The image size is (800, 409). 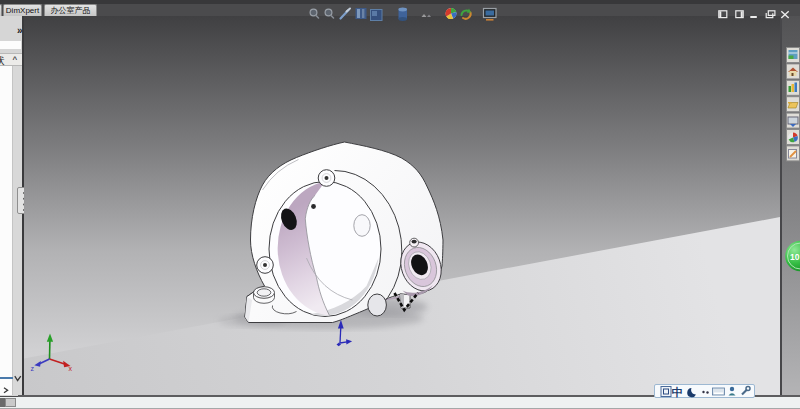 What do you see at coordinates (678, 392) in the screenshot?
I see `svg-text: 中` at bounding box center [678, 392].